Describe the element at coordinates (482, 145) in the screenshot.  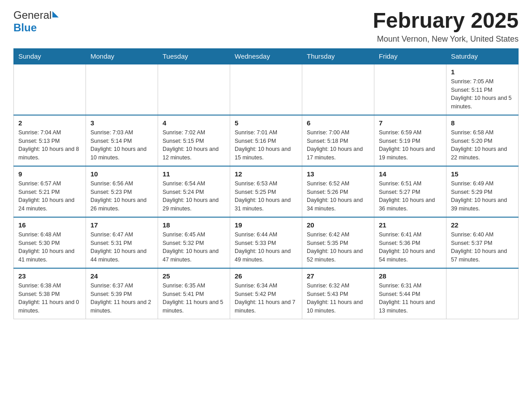
I see `day-info: Sunrise: 6:58 AMSunset: 5:20 PMDaylight:…` at that location.